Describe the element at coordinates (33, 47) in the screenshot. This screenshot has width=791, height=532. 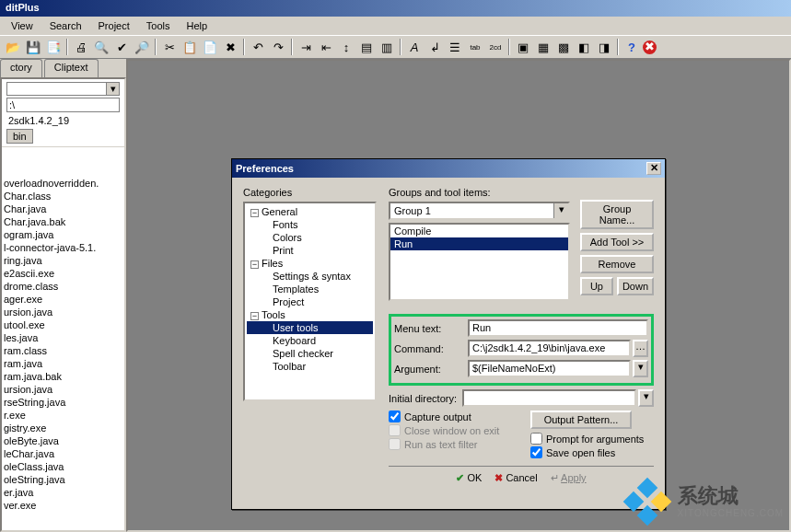
I see `save-icon: 💾` at that location.